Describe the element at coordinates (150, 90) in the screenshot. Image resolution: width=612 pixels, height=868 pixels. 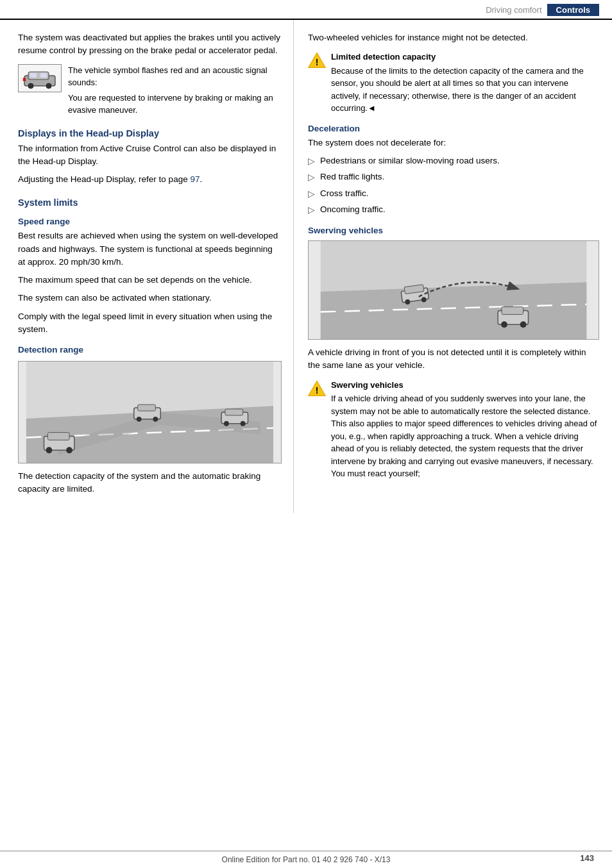
I see `vehicle-symbol-block: The vehicle symbol flashes red and an ac…` at that location.